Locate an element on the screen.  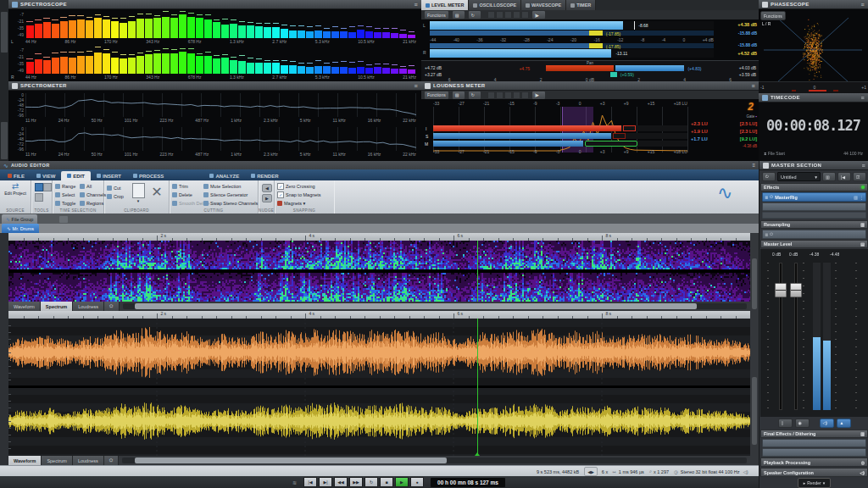
overview-spectrogram is located at coordinates (380, 271).